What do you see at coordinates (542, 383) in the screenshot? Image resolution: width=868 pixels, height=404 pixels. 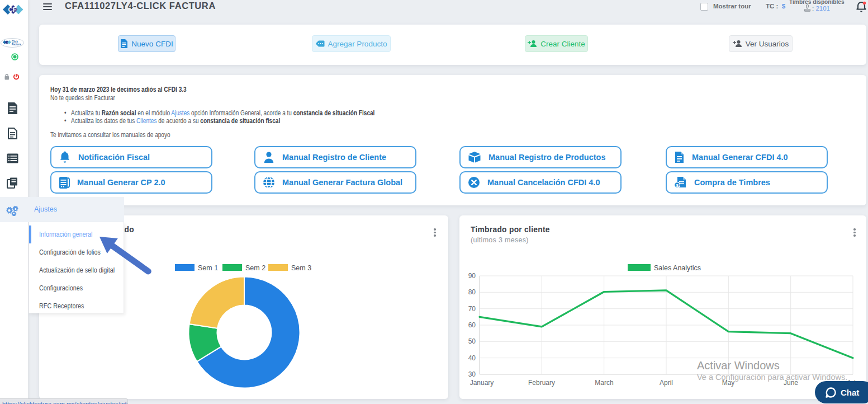 I see `svg-text: February` at bounding box center [542, 383].